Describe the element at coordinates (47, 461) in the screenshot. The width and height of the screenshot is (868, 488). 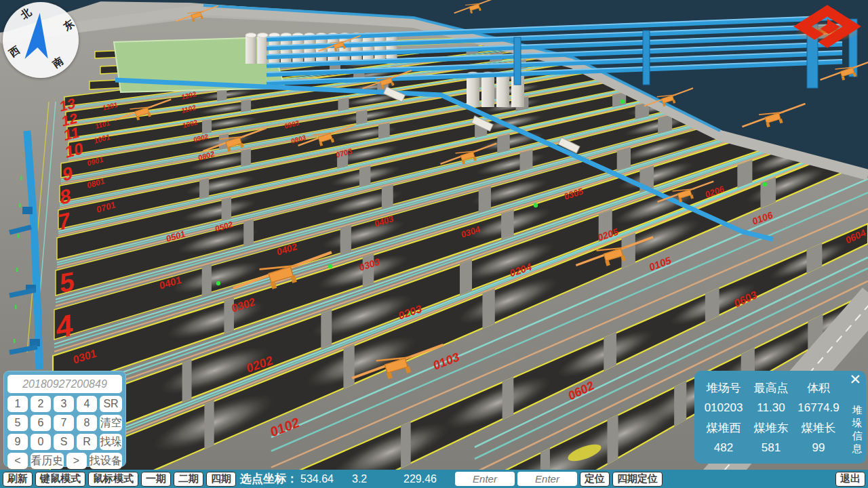
I see `keypad-button-看历史: 看历史` at that location.